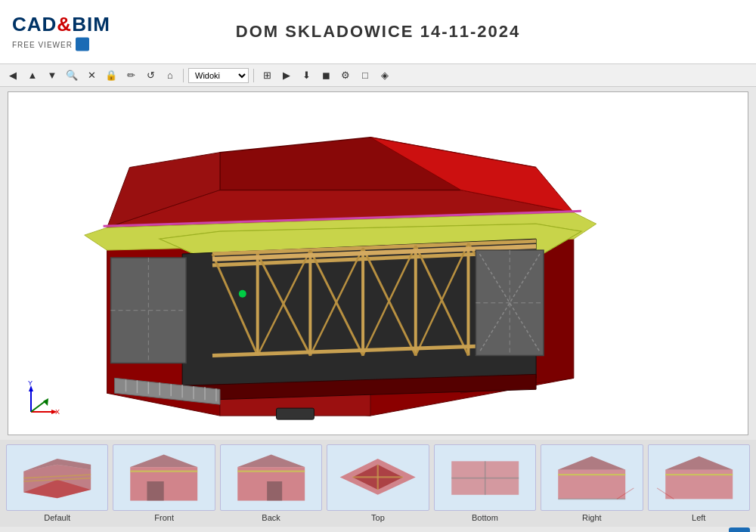 The width and height of the screenshot is (756, 532). Describe the element at coordinates (699, 518) in the screenshot. I see `thumb-left-label: Left` at that location.